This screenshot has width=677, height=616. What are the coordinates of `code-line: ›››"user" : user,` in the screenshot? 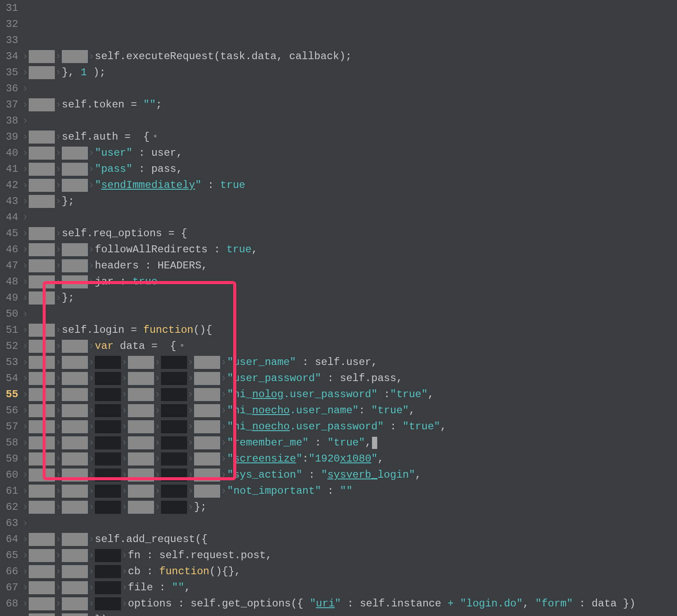 It's located at (349, 153).